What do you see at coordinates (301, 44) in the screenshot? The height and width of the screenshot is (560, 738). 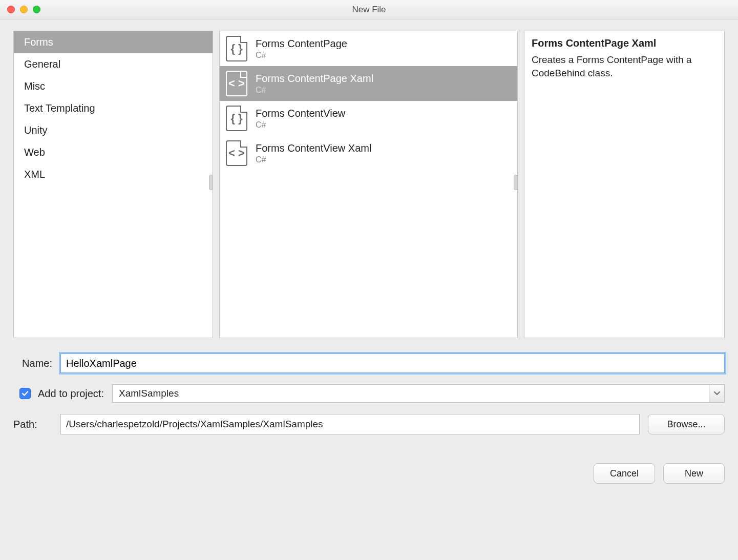 I see `template-name: Forms ContentPage` at bounding box center [301, 44].